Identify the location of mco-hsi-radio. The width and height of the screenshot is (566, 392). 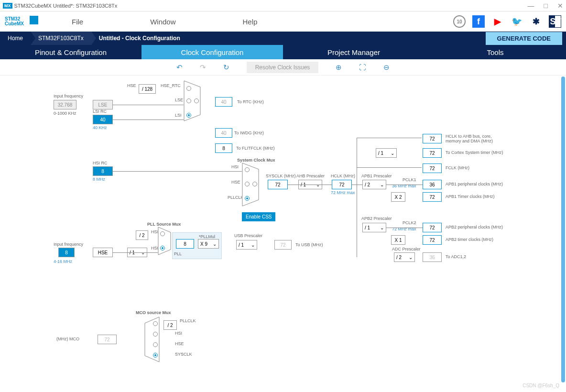
(155, 334).